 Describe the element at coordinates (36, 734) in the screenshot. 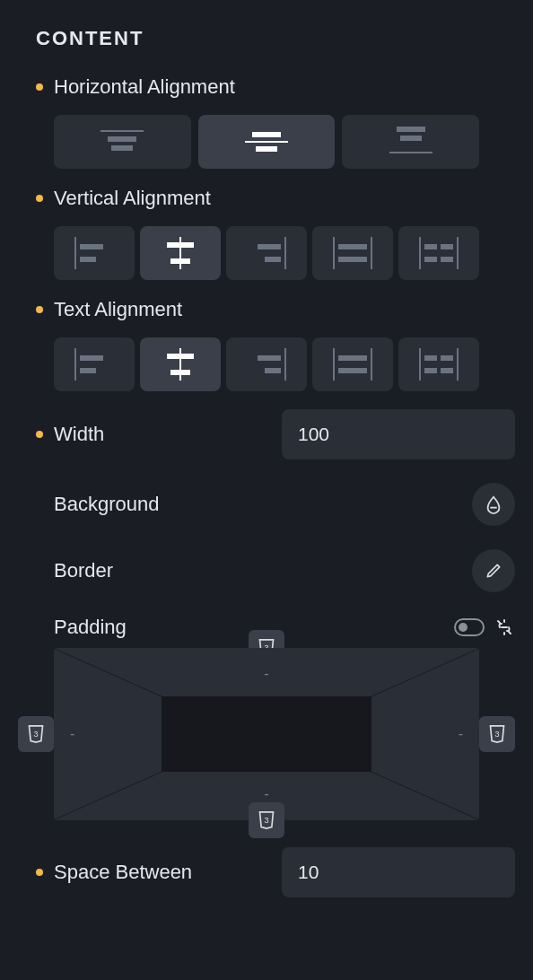

I see `padding-left-unit-button: 3` at that location.